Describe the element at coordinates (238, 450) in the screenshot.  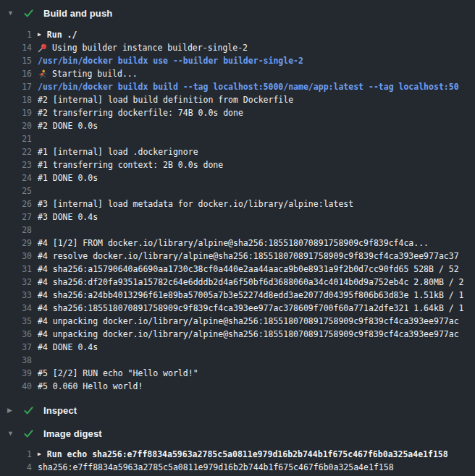
I see `log-section: ▼ Image digest 1 ▶ Run echo sha256:e7ff8…` at that location.